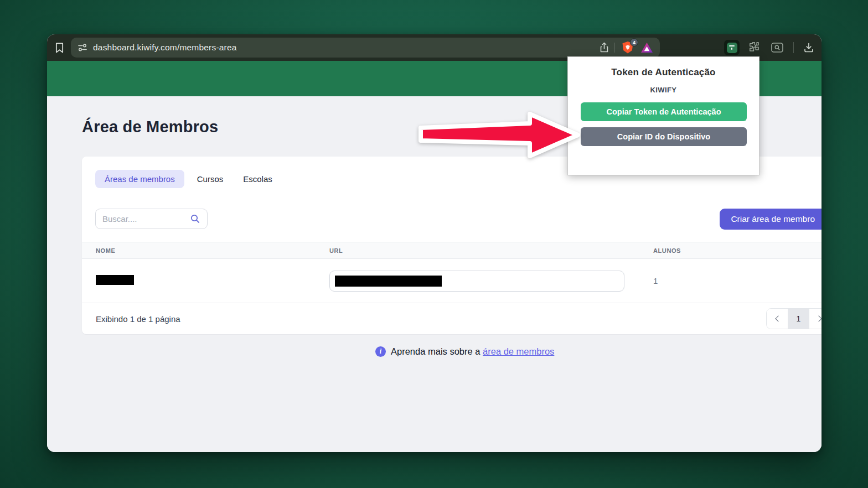 The image size is (868, 488). What do you see at coordinates (452, 250) in the screenshot?
I see `table-header-row: NOME URL ALUNOS` at bounding box center [452, 250].